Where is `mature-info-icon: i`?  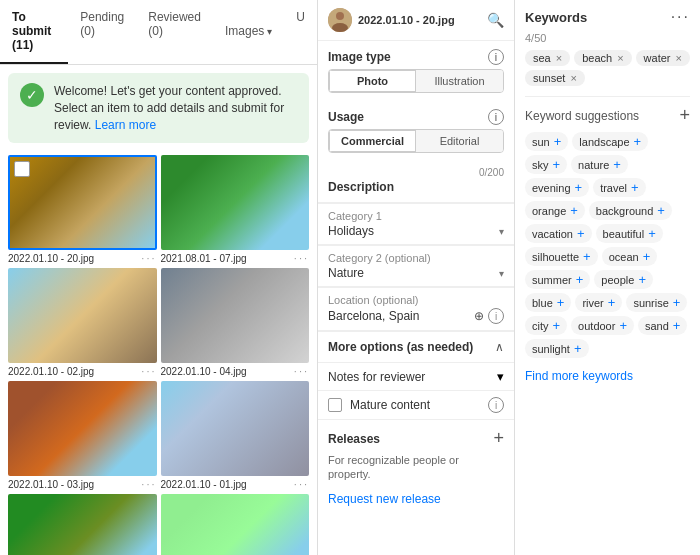 mature-info-icon: i is located at coordinates (496, 405).